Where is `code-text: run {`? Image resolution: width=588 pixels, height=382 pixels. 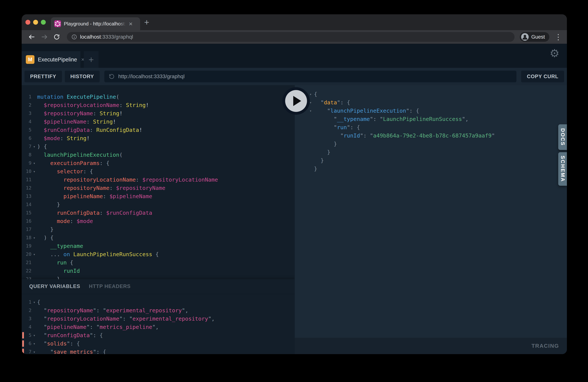
code-text: run { is located at coordinates (55, 262).